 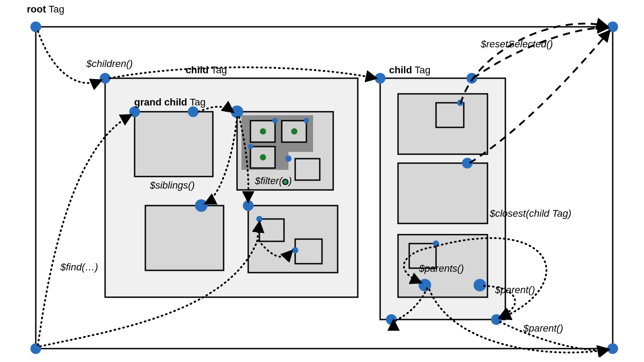 What do you see at coordinates (110, 64) in the screenshot?
I see `children-method-label: $children()` at bounding box center [110, 64].